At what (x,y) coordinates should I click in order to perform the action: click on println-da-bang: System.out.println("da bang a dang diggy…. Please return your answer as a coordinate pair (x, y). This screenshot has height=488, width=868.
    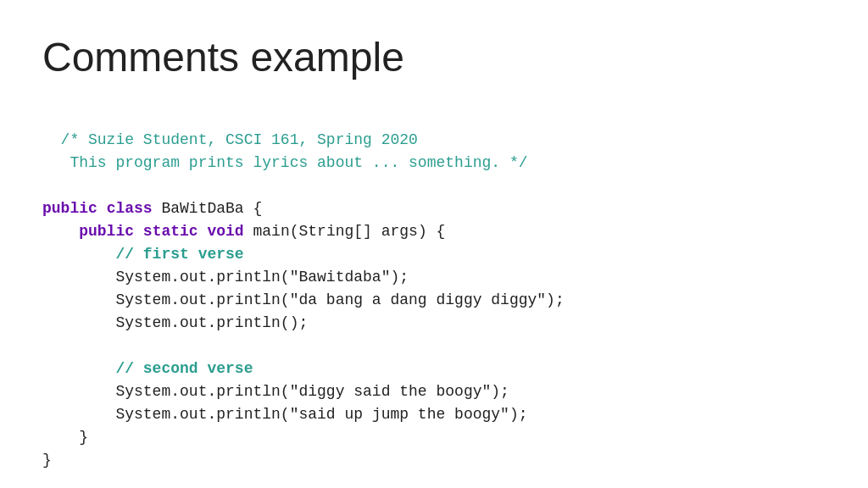
    Looking at the image, I should click on (303, 300).